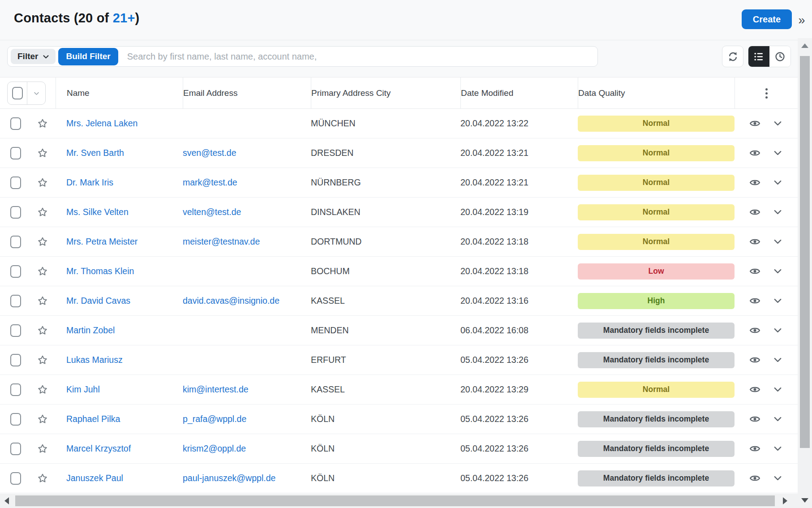 The image size is (812, 508). I want to click on column-header-email: Email Address, so click(247, 93).